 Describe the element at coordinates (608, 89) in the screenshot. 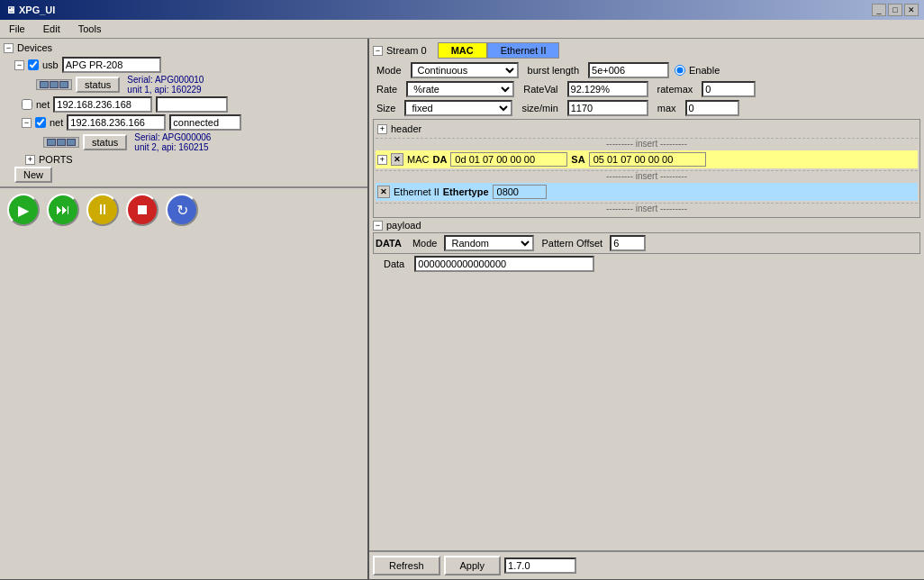

I see `rateval-input` at that location.